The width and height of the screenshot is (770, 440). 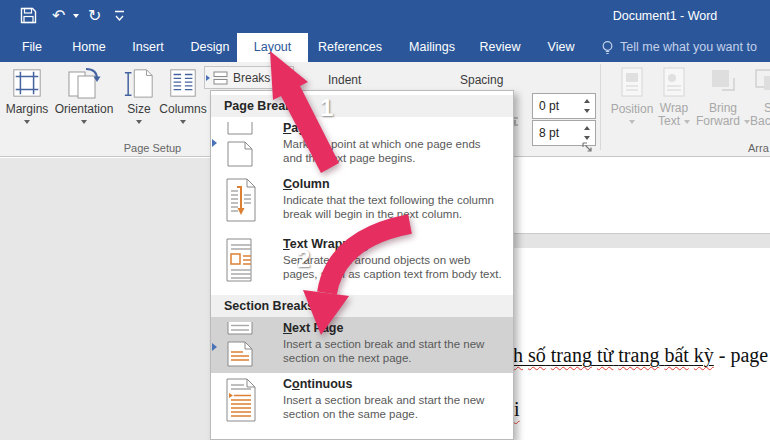 What do you see at coordinates (608, 48) in the screenshot?
I see `lightbulb-icon` at bounding box center [608, 48].